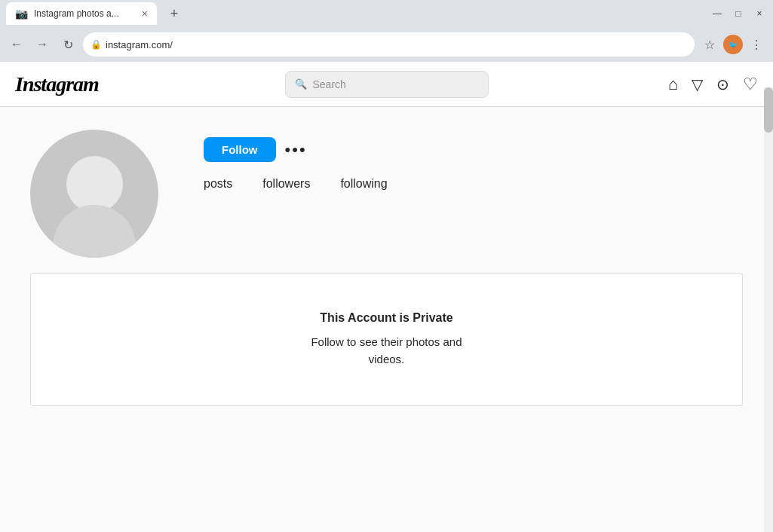 This screenshot has width=773, height=532. What do you see at coordinates (94, 194) in the screenshot?
I see `avatar-wrapper` at bounding box center [94, 194].